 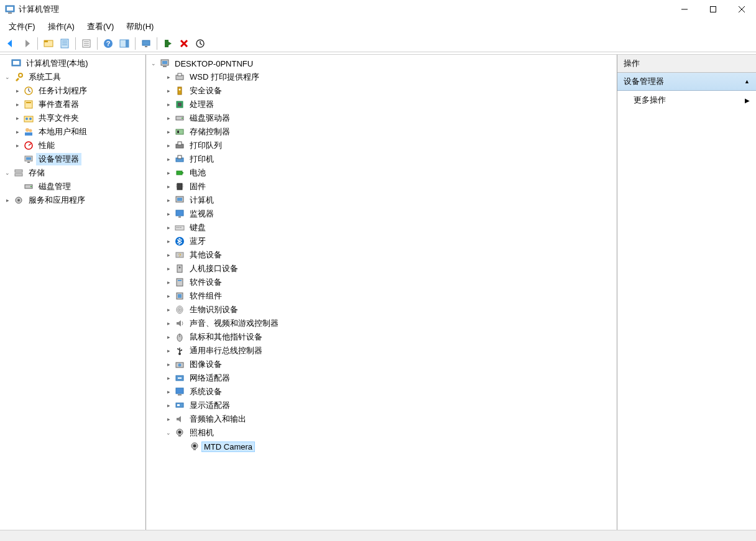 What do you see at coordinates (382, 132) in the screenshot?
I see `device-category-storage-controllers: ▸存储控制器` at bounding box center [382, 132].